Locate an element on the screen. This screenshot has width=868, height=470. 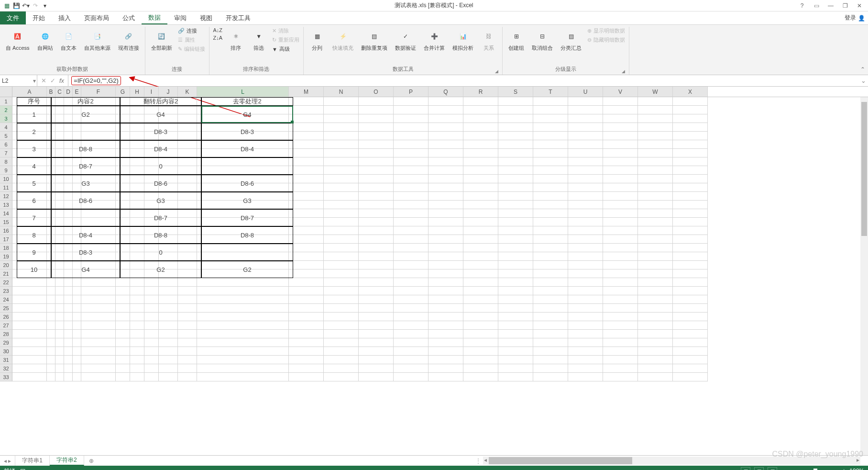
normal-view-button: ▦ is located at coordinates (746, 469).